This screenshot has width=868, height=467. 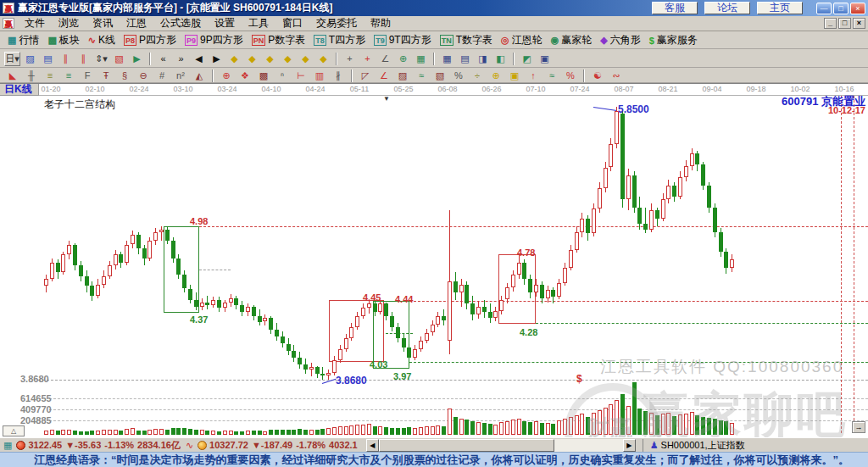 I want to click on t-line-tool: Ŧ, so click(x=106, y=76).